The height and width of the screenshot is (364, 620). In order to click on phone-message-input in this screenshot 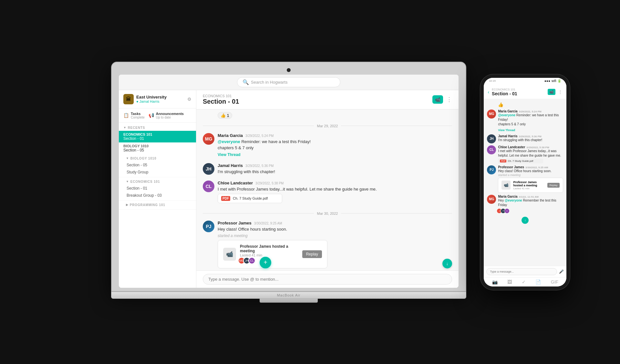, I will do `click(522, 272)`.